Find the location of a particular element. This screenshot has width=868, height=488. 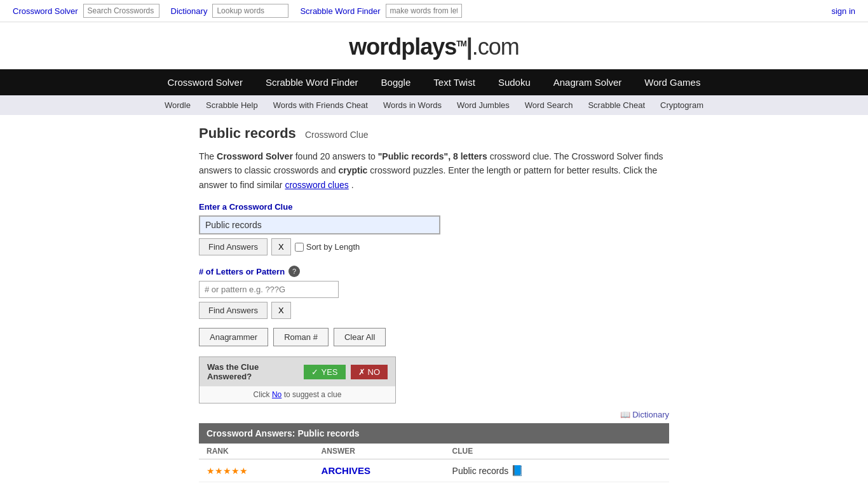

clear-all-button: Clear All is located at coordinates (360, 337).